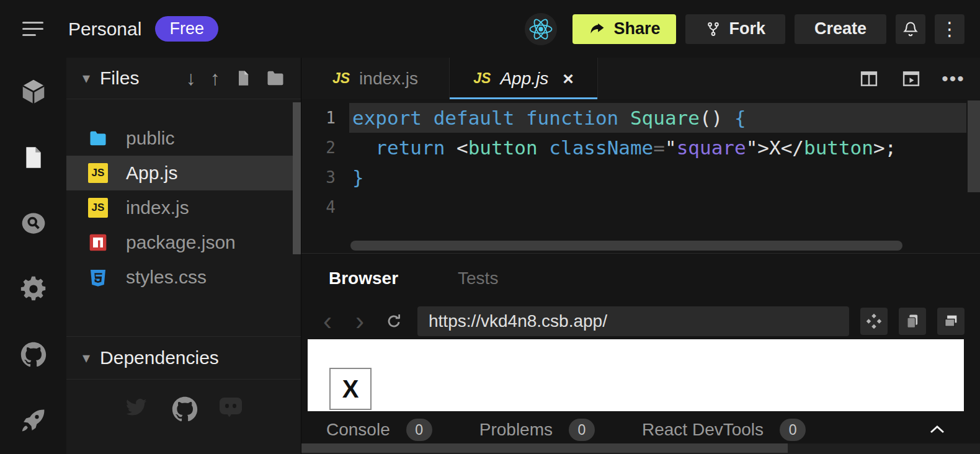 The image size is (980, 454). Describe the element at coordinates (490, 29) in the screenshot. I see `top-header: Personal Free Share Fork Create ⋮` at that location.